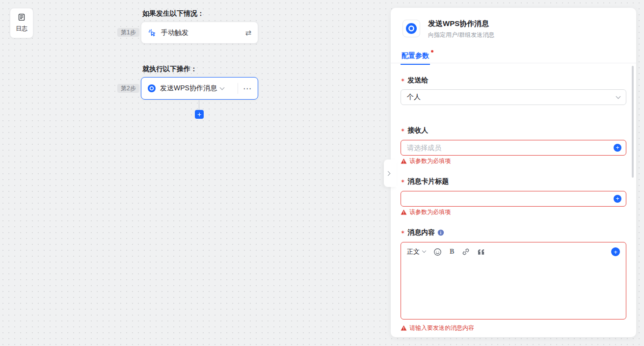  Describe the element at coordinates (513, 199) in the screenshot. I see `card-title-field-wrap: +` at that location.